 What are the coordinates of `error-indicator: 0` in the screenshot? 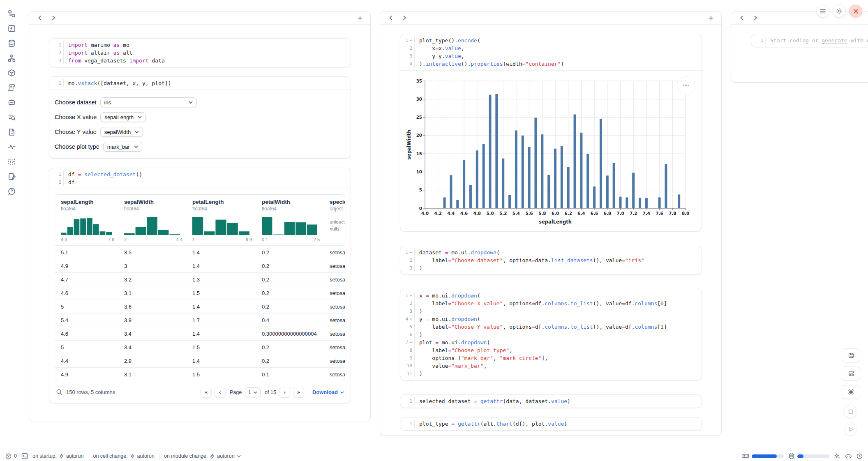 It's located at (11, 456).